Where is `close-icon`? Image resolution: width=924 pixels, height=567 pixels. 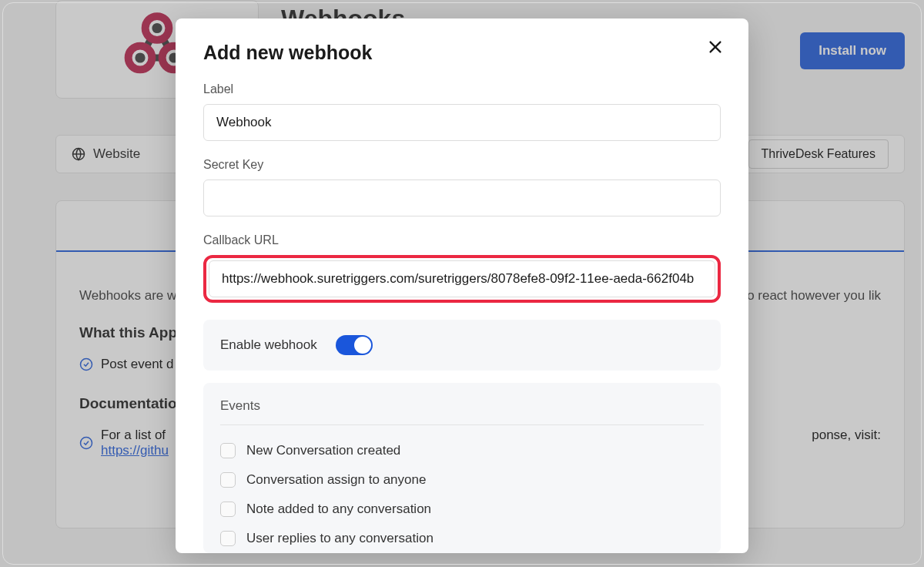 close-icon is located at coordinates (715, 47).